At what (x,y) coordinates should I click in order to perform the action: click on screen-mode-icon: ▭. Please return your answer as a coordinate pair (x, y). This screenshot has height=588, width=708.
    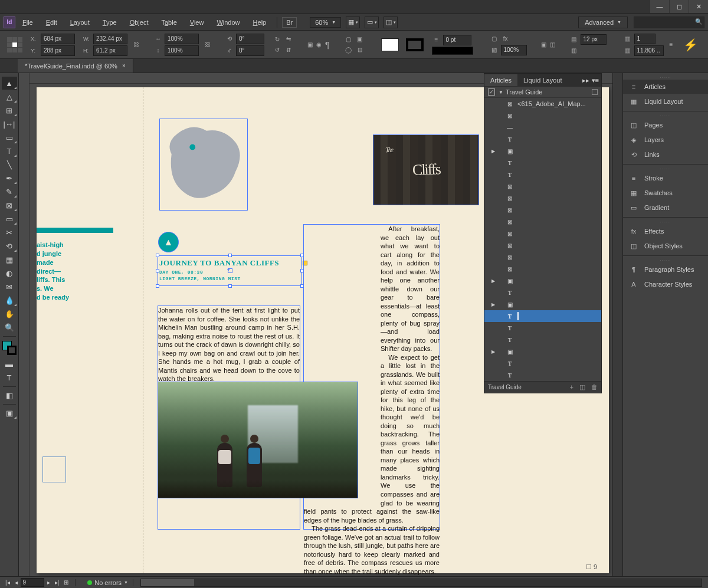
    Looking at the image, I should click on (372, 22).